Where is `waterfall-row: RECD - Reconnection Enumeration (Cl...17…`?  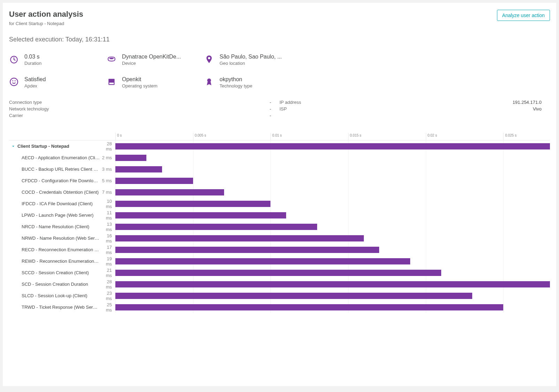 waterfall-row: RECD - Reconnection Enumeration (Cl...17… is located at coordinates (280, 249).